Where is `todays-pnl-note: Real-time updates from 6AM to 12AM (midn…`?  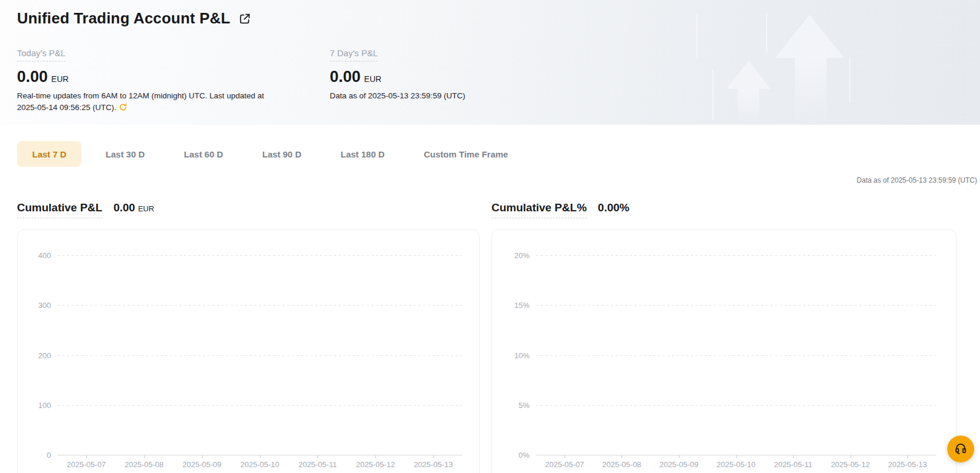 todays-pnl-note: Real-time updates from 6AM to 12AM (midn… is located at coordinates (148, 102).